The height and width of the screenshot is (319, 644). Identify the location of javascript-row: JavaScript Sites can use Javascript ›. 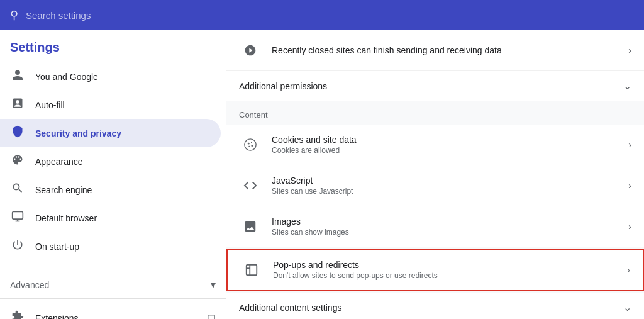
(435, 186).